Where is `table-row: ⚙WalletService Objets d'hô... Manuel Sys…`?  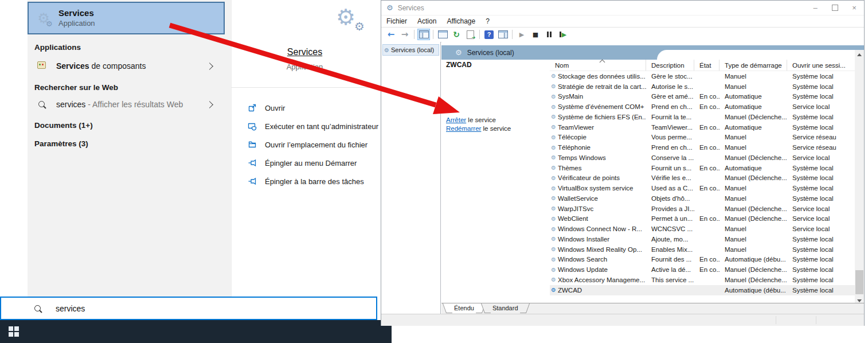
table-row: ⚙WalletService Objets d'hô... Manuel Sys… is located at coordinates (702, 198).